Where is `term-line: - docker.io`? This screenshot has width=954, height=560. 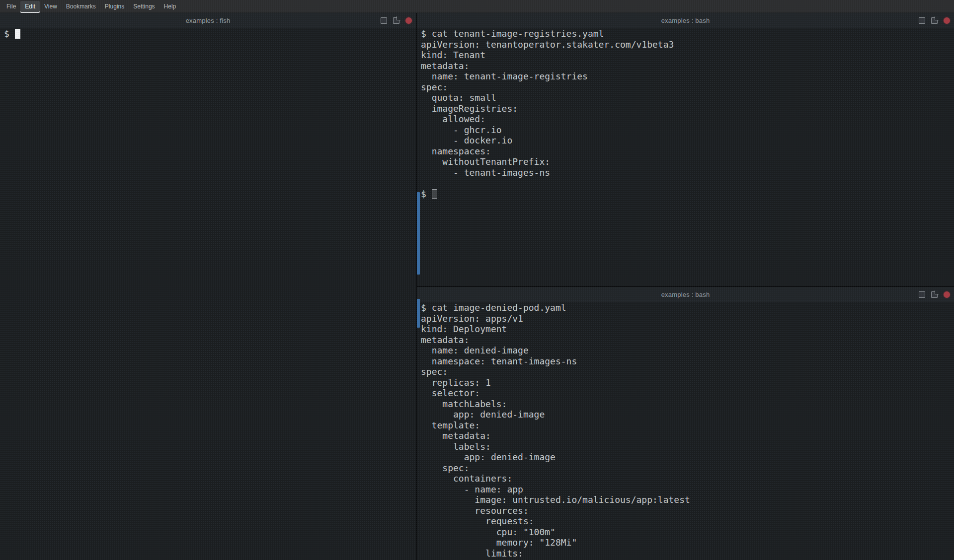 term-line: - docker.io is located at coordinates (688, 140).